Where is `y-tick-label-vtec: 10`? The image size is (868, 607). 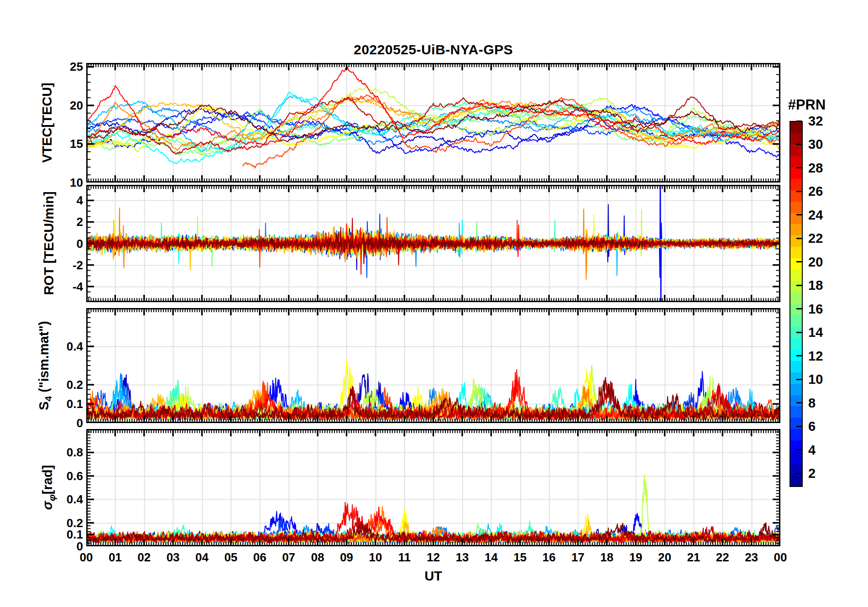 y-tick-label-vtec: 10 is located at coordinates (62, 183).